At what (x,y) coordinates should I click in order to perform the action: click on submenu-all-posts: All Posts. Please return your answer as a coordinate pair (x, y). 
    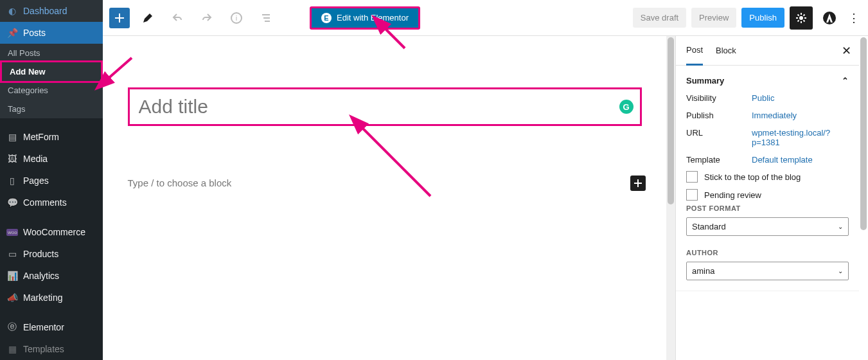
    Looking at the image, I should click on (51, 53).